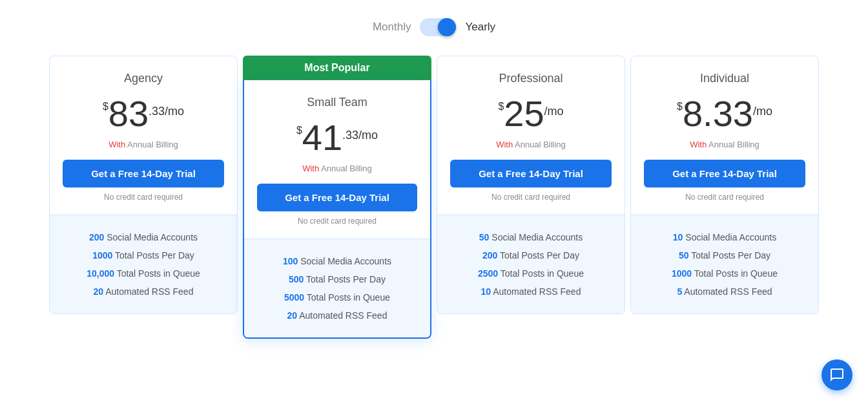 The width and height of the screenshot is (868, 406). I want to click on feature-line: 50 Social Media Accounts, so click(531, 237).